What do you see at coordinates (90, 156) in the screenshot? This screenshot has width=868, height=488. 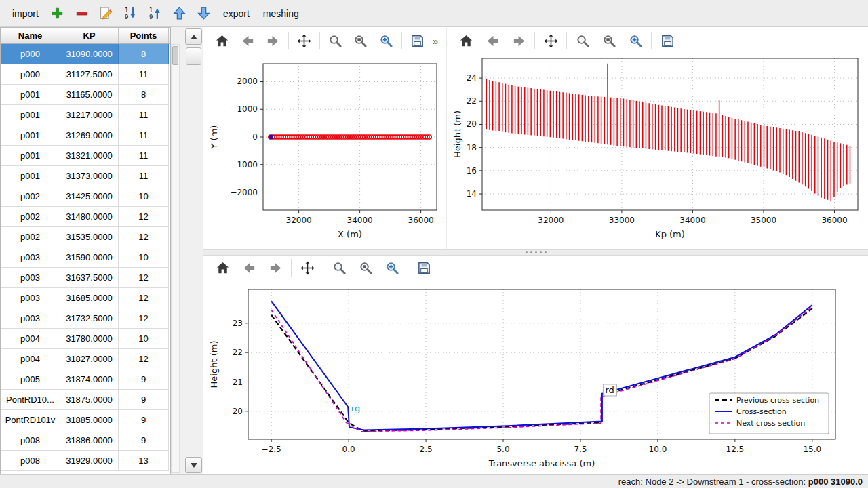 I see `table-cell: 31321.0000` at bounding box center [90, 156].